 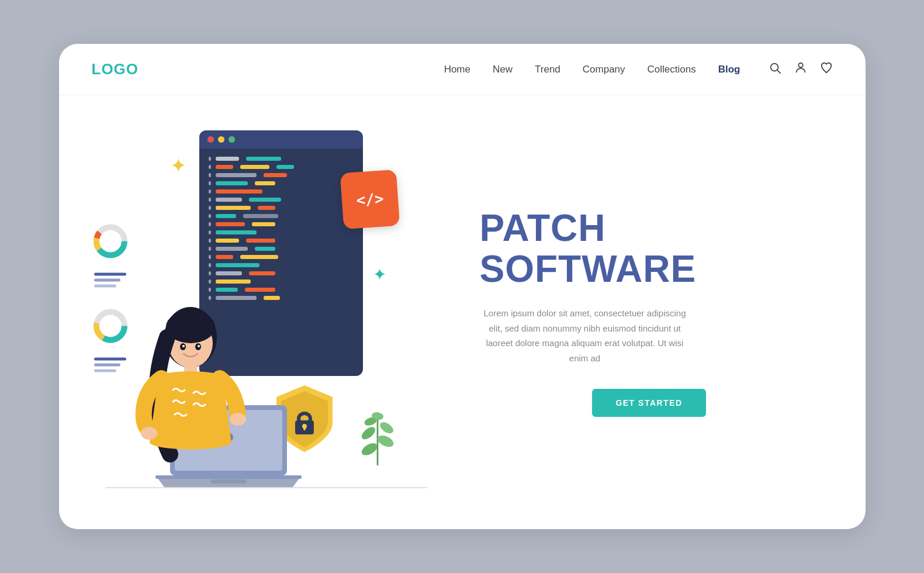 I want to click on code-badge: </>, so click(x=369, y=199).